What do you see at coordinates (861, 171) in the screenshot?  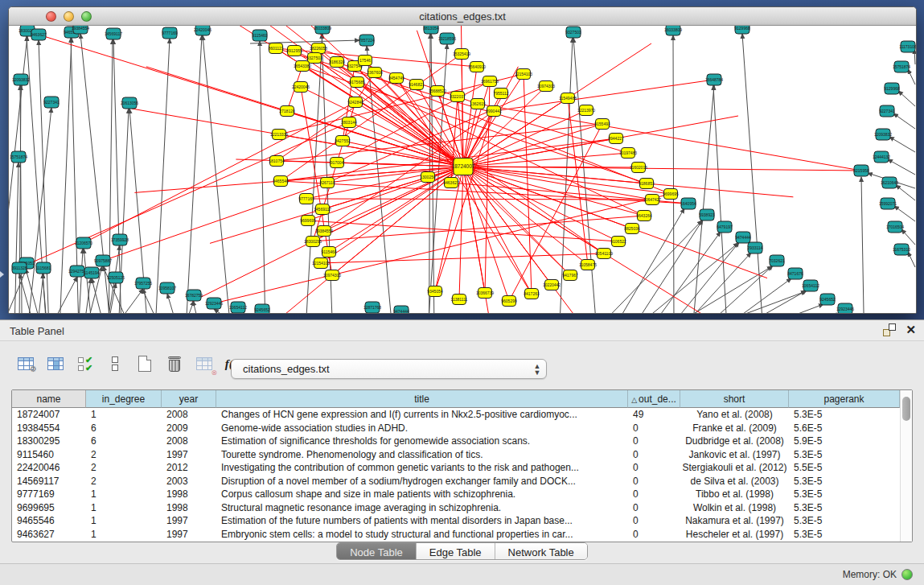 I see `graph-node: 8215958` at bounding box center [861, 171].